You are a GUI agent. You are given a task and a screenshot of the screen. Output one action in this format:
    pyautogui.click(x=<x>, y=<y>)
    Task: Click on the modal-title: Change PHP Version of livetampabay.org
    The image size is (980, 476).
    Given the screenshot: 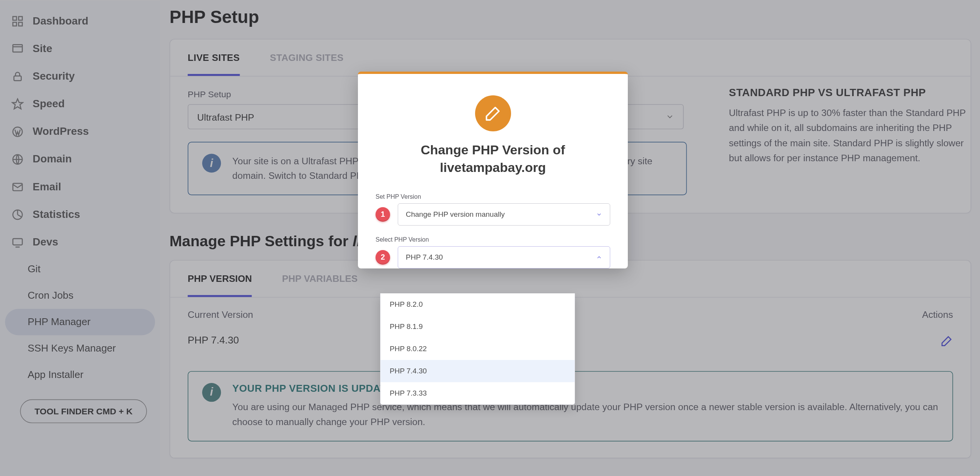 What is the action you would take?
    pyautogui.click(x=493, y=159)
    